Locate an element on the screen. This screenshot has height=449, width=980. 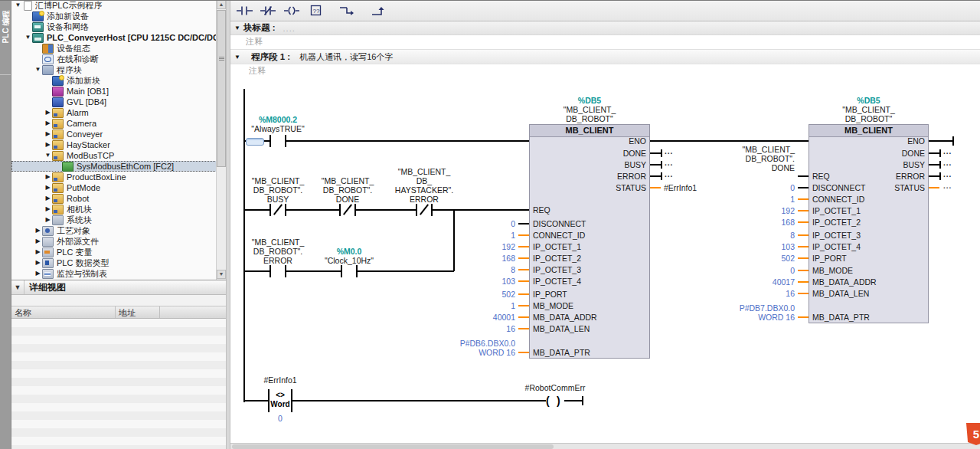
mb-client-1-value-CONNECT_ID: 1 is located at coordinates (457, 235).